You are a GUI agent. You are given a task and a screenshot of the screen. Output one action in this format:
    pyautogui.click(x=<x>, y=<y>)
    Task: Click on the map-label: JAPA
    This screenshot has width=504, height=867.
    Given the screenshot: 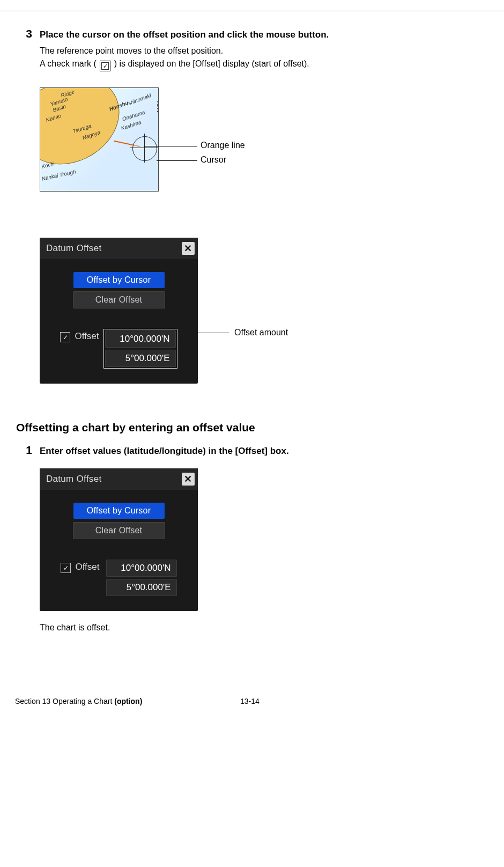 What is the action you would take?
    pyautogui.click(x=158, y=107)
    